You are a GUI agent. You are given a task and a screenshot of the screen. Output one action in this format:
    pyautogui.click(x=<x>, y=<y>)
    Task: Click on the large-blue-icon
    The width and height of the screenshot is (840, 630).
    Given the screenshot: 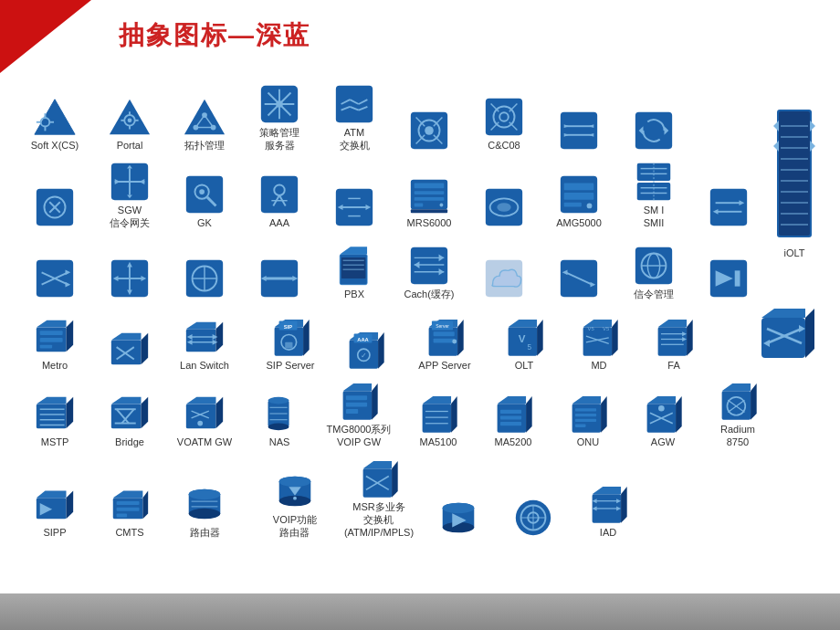 What is the action you would take?
    pyautogui.click(x=787, y=334)
    